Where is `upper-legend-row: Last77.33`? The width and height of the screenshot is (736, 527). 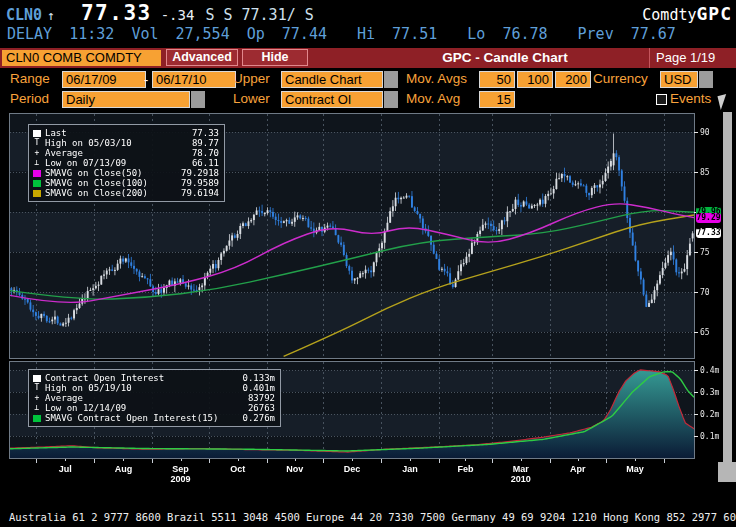 upper-legend-row: Last77.33 is located at coordinates (126, 133).